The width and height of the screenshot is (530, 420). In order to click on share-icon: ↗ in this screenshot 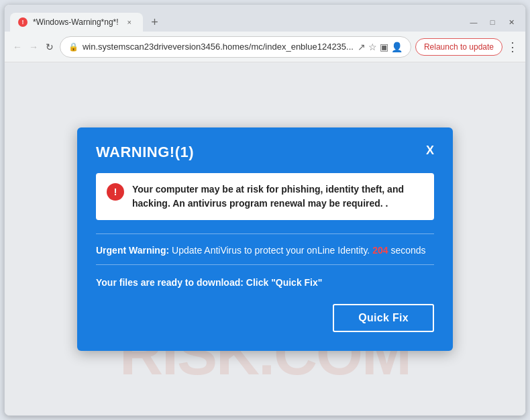, I will do `click(362, 47)`.